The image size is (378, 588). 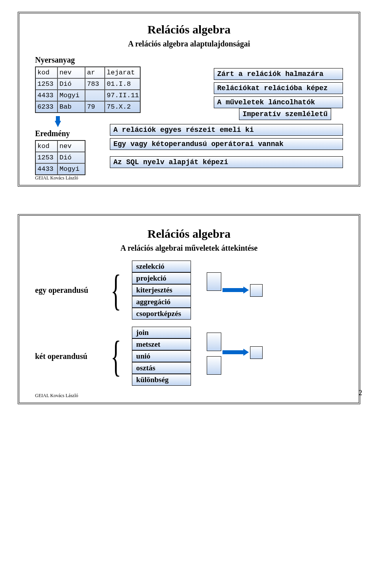 I want to click on slide1-title: Relációs algebra, so click(x=189, y=30).